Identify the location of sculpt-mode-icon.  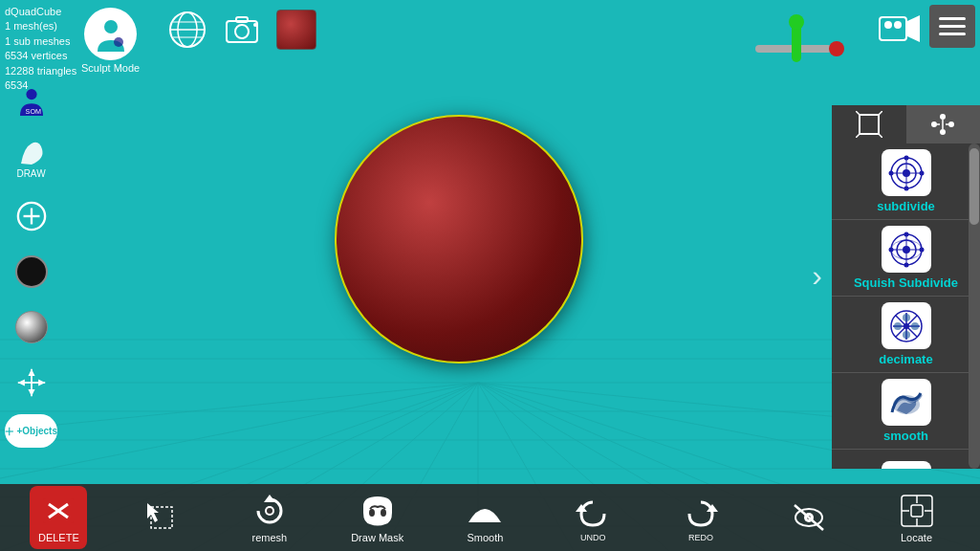
(111, 34).